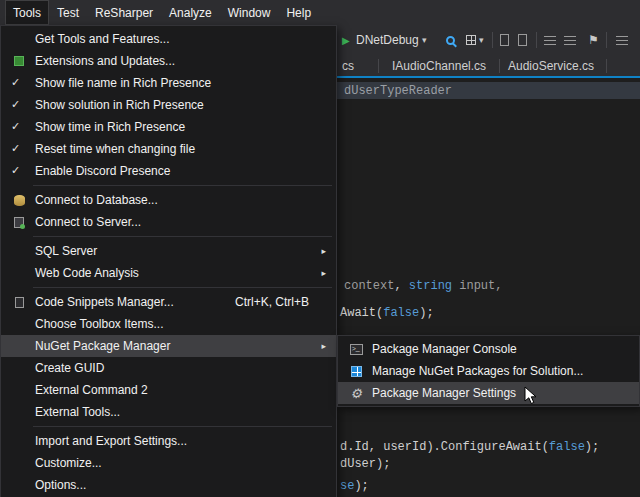  What do you see at coordinates (60, 485) in the screenshot?
I see `menu-item-label: Options...` at bounding box center [60, 485].